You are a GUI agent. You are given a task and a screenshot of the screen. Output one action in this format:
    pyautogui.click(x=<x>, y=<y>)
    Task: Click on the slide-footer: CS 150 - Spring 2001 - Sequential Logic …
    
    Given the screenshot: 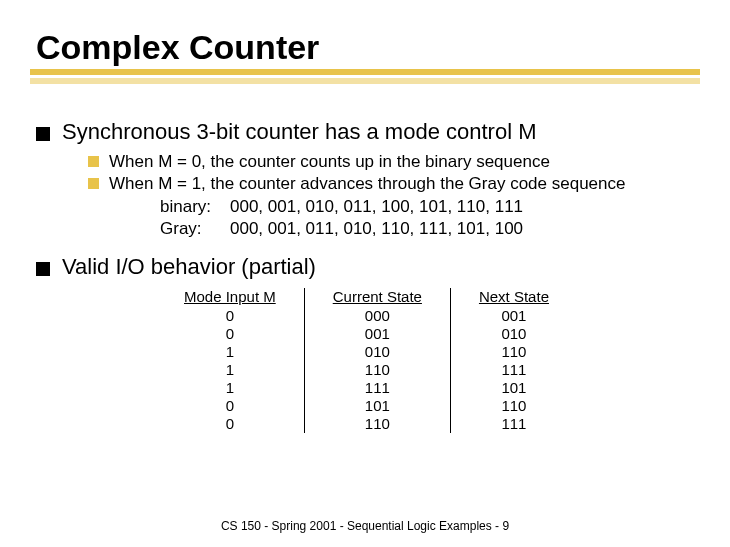 What is the action you would take?
    pyautogui.click(x=365, y=526)
    